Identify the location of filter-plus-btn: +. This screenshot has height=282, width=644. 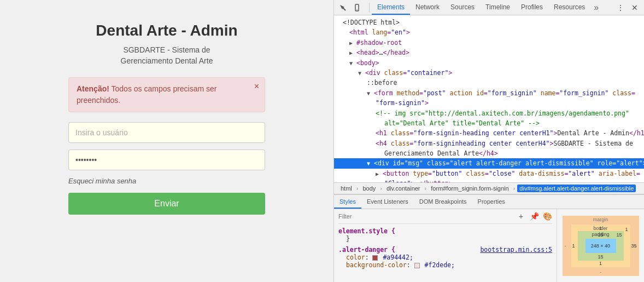
(521, 216).